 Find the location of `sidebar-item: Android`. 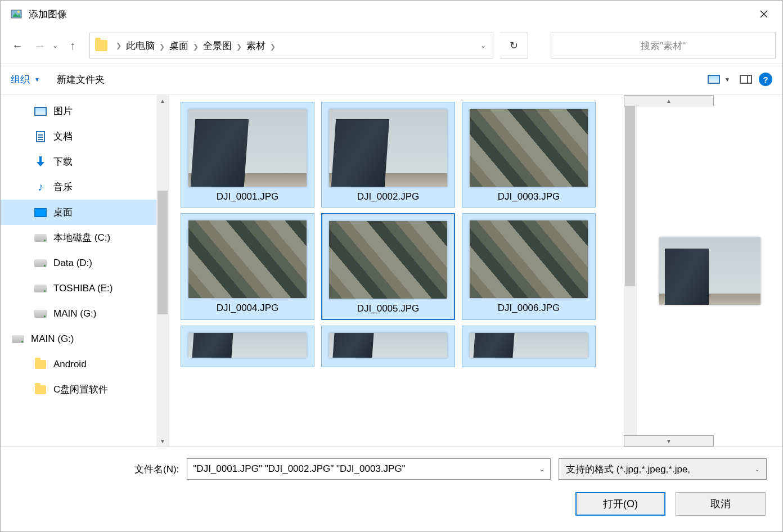

sidebar-item: Android is located at coordinates (79, 364).